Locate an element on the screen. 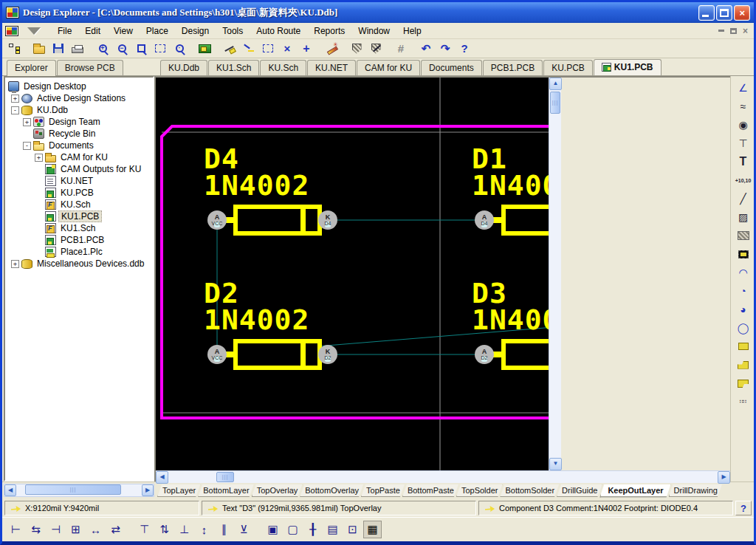 This screenshot has width=756, height=545. component-d1-footprint is located at coordinates (525, 220).